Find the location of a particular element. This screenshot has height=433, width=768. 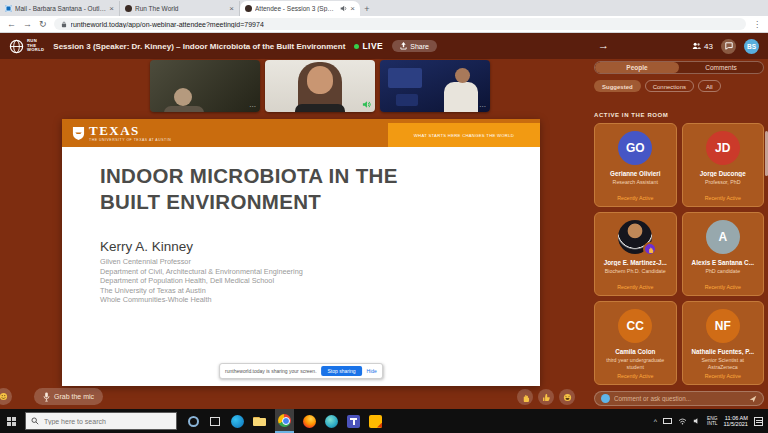

search-input is located at coordinates (108, 422).